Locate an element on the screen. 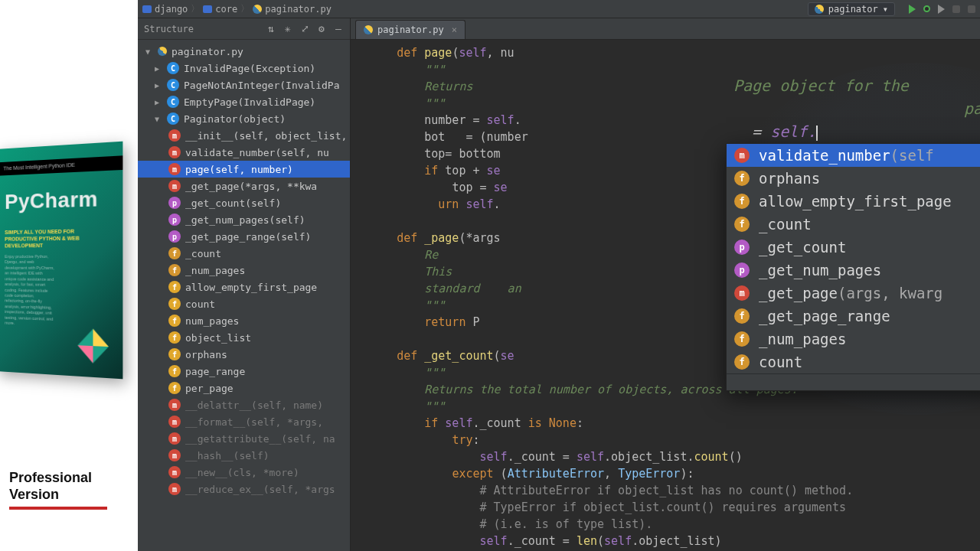 Image resolution: width=980 pixels, height=551 pixels. tree-class: ▶CEmptyPage(InvalidPage) is located at coordinates (243, 102).